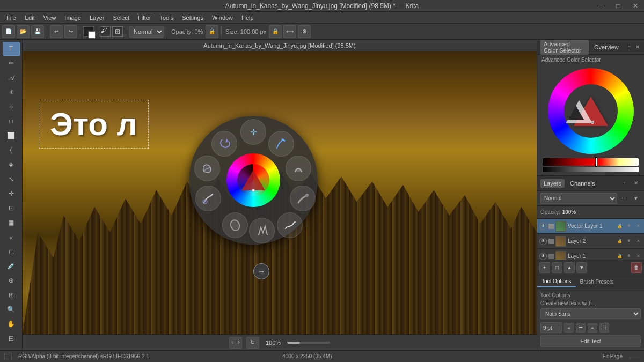 This screenshot has height=362, width=644. I want to click on mirror-btn: ⟺, so click(290, 32).